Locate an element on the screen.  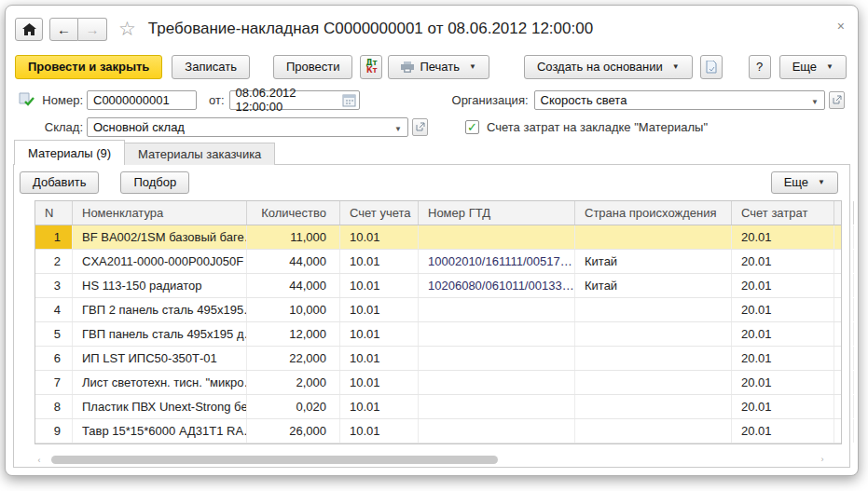
col-header-quantity: Количество is located at coordinates (294, 212).